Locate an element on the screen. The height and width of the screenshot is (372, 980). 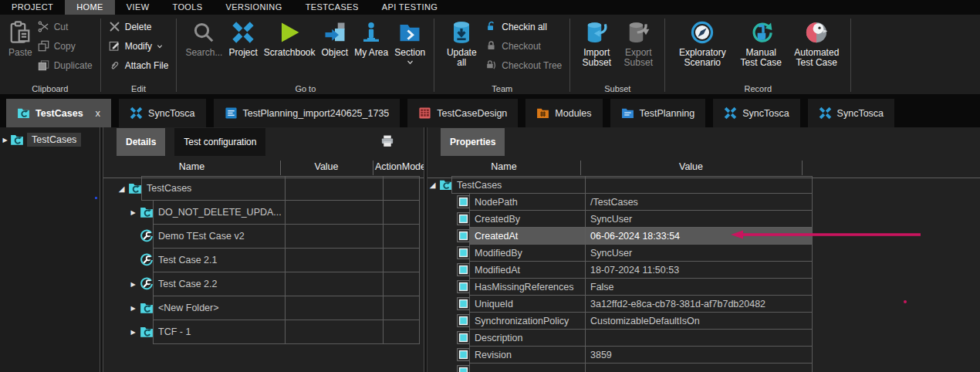
modify-button: Modify is located at coordinates (139, 46).